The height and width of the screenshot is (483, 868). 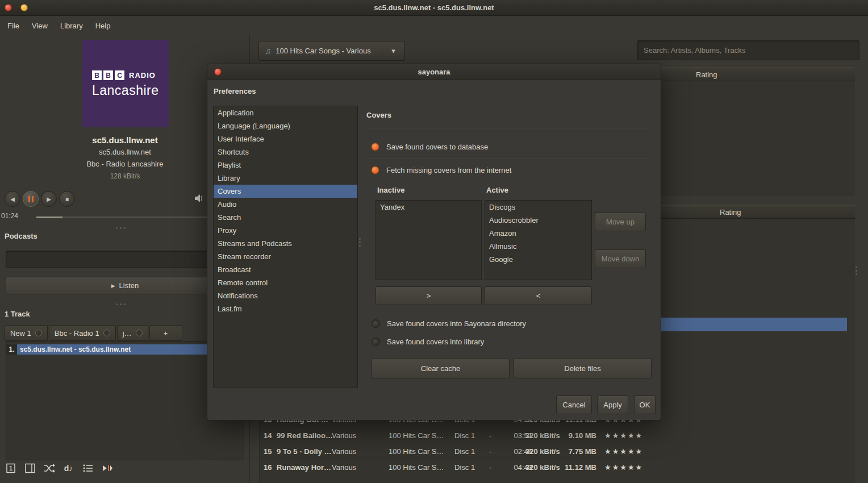 What do you see at coordinates (574, 405) in the screenshot?
I see `cancel-button: Cancel` at bounding box center [574, 405].